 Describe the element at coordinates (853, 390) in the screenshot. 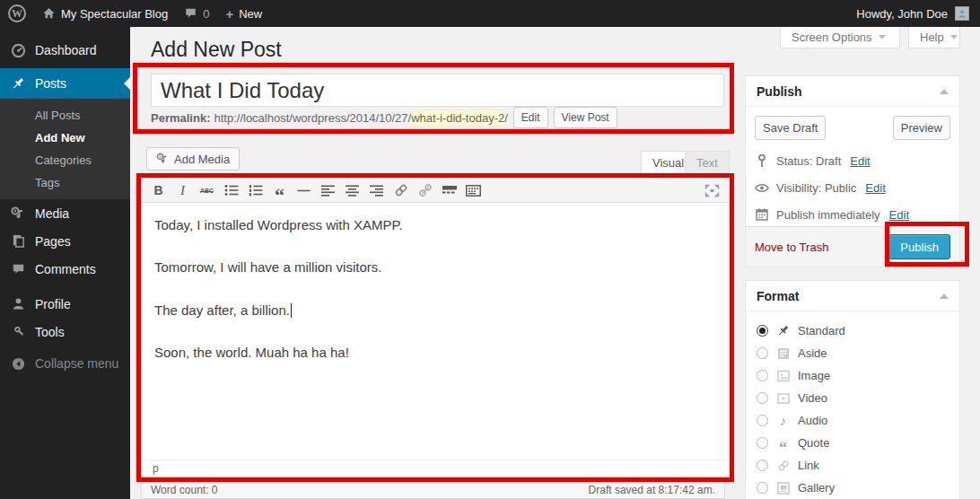

I see `format-panel: Format Standard Aside` at that location.